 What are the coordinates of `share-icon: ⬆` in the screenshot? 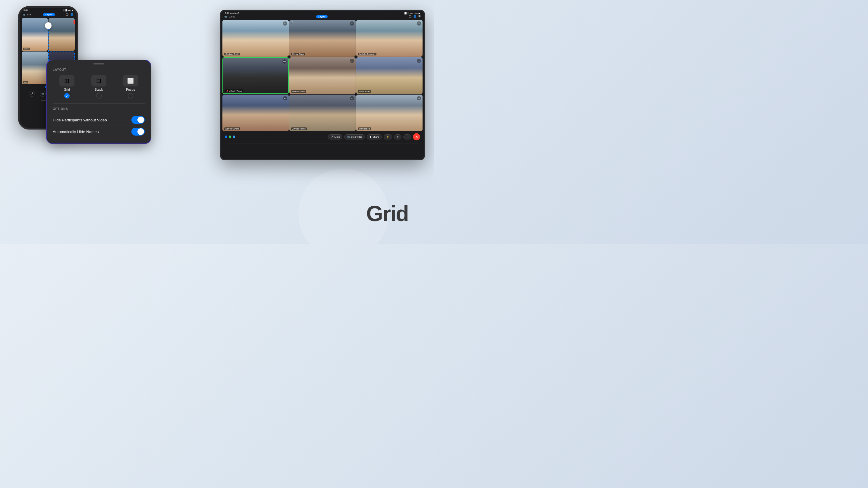 It's located at (371, 137).